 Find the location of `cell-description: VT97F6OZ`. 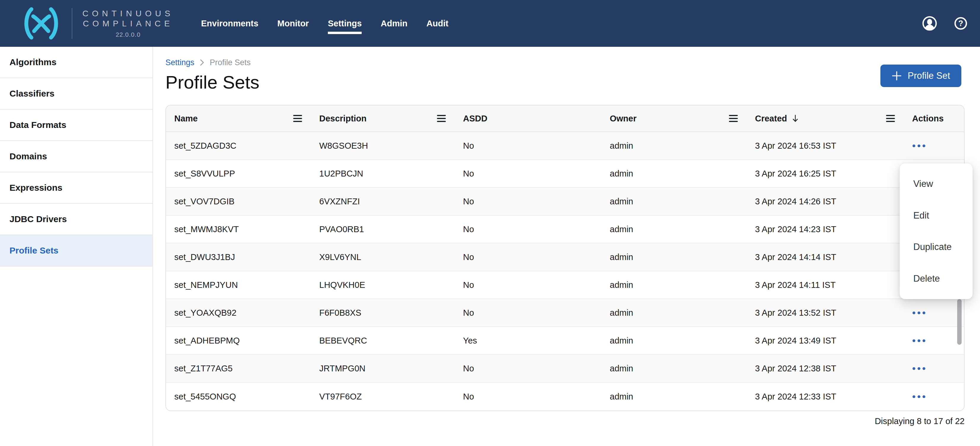

cell-description: VT97F6OZ is located at coordinates (383, 397).